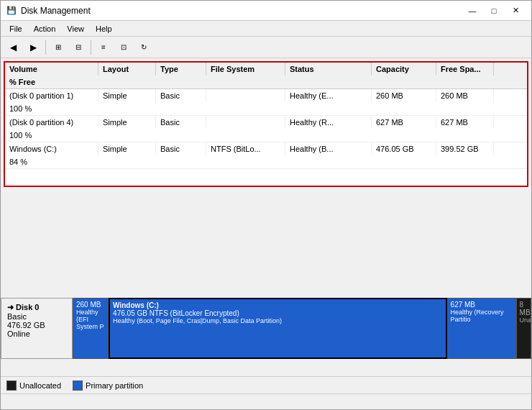 This screenshot has height=410, width=532. I want to click on disk-size: 476.92 GB, so click(37, 325).